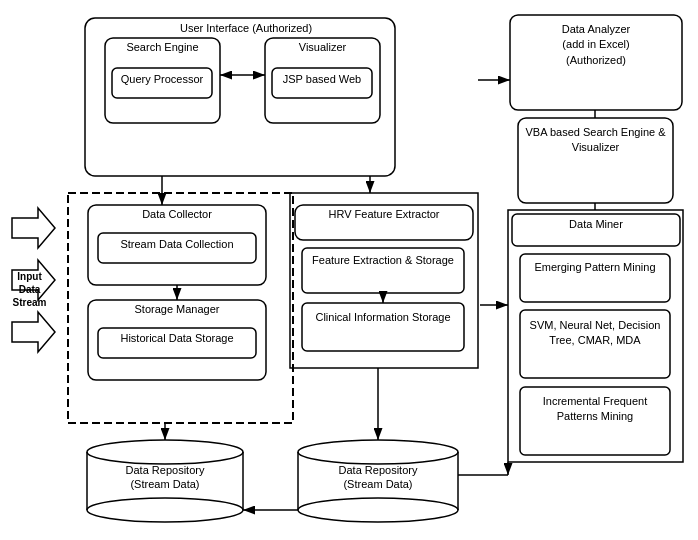 The image size is (698, 540). What do you see at coordinates (595, 267) in the screenshot?
I see `emerging-pattern-label: Emerging Pattern Mining` at bounding box center [595, 267].